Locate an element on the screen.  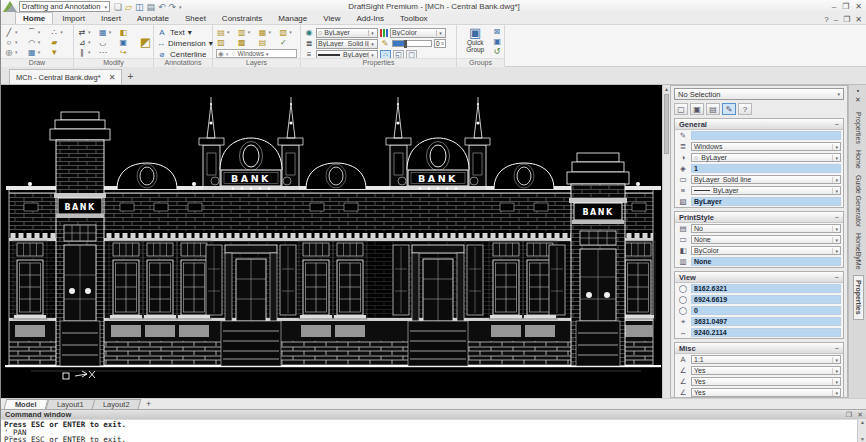
side-tab-properties: Properties is located at coordinates (858, 128).